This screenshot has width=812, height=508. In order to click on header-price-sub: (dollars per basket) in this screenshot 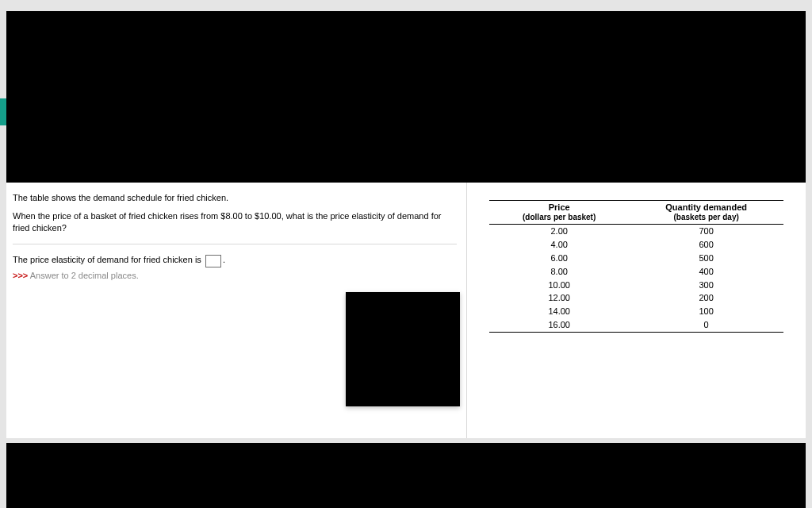, I will do `click(559, 217)`.